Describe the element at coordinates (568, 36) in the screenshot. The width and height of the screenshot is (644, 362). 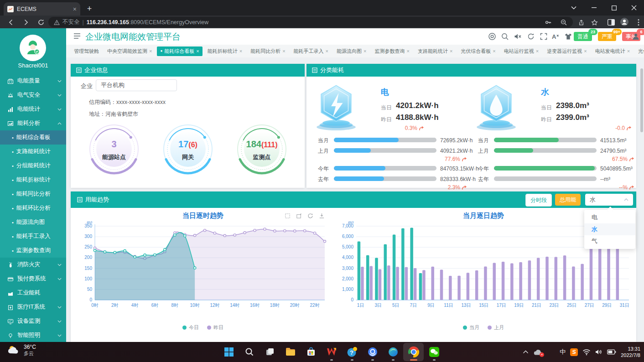
I see `theme-shirt-icon` at that location.